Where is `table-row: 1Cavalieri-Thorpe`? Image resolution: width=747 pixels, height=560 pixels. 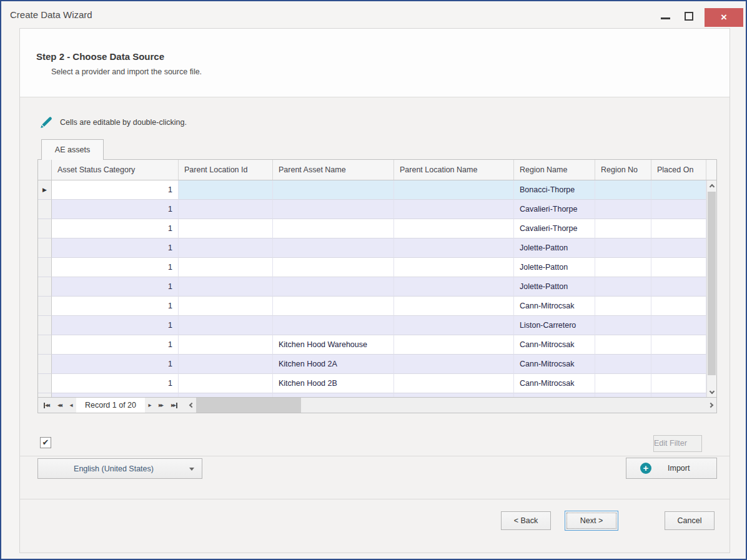
table-row: 1Cavalieri-Thorpe is located at coordinates (377, 228).